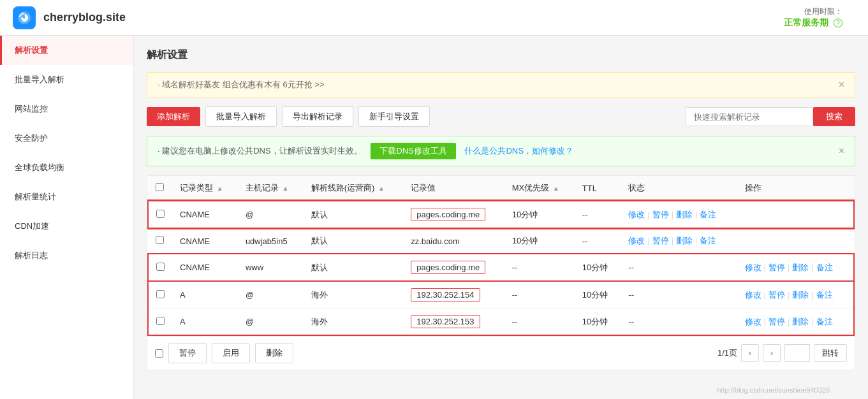 The image size is (868, 399). What do you see at coordinates (796, 241) in the screenshot?
I see `row2-actions` at bounding box center [796, 241].